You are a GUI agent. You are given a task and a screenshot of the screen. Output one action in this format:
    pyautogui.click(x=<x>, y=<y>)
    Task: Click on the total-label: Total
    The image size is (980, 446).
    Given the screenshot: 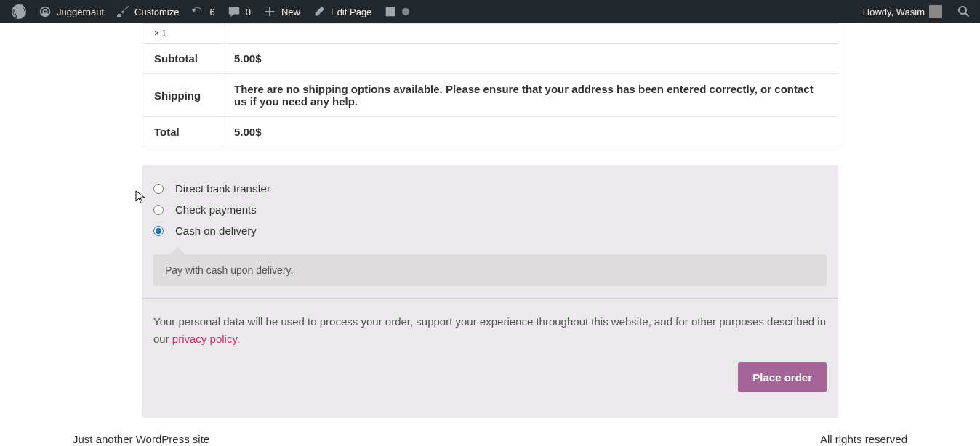 What is the action you would take?
    pyautogui.click(x=182, y=132)
    